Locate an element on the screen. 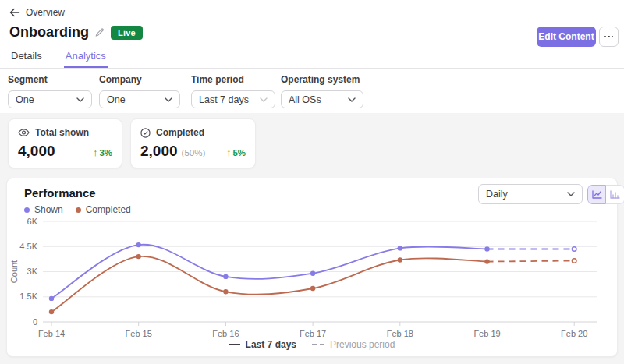  performance-title: Performance is located at coordinates (60, 193).